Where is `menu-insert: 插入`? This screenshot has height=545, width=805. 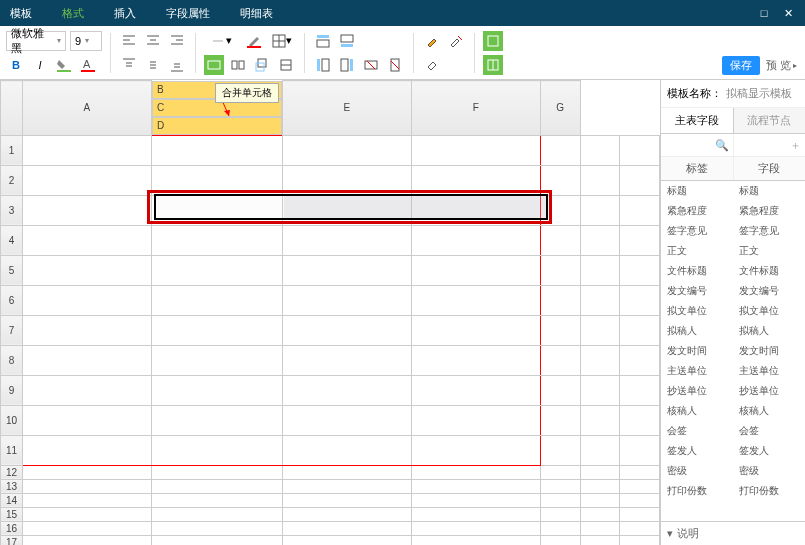
menu-insert: 插入 is located at coordinates (125, 14).